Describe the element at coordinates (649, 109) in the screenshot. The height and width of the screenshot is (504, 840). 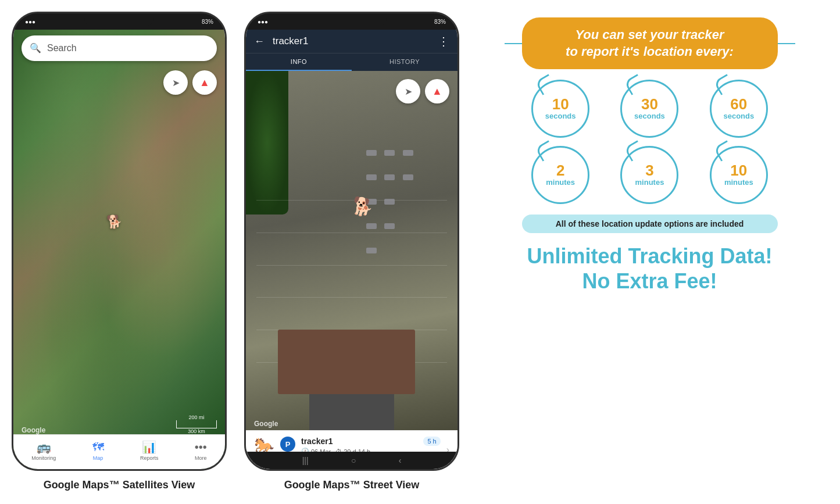
I see `interval-30sec: 30 seconds` at that location.